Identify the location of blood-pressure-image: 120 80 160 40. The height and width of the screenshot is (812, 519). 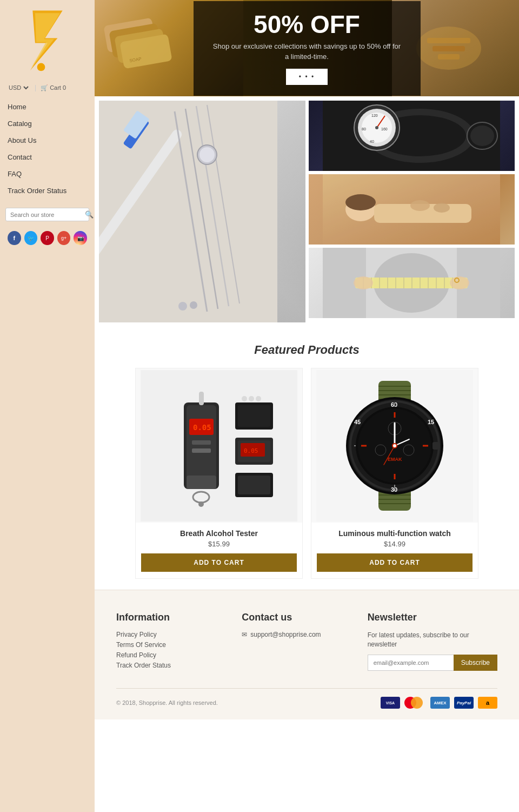
(412, 136).